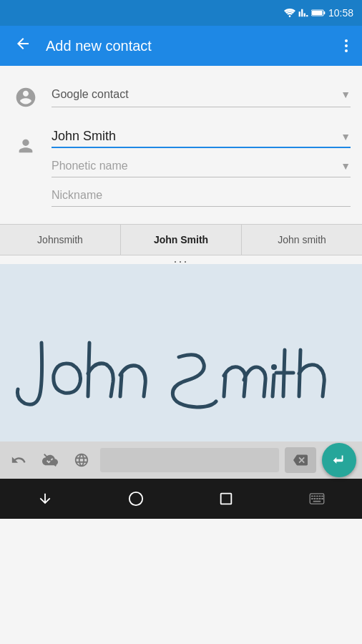 This screenshot has width=362, height=644. Describe the element at coordinates (136, 499) in the screenshot. I see `nav-home-button` at that location.